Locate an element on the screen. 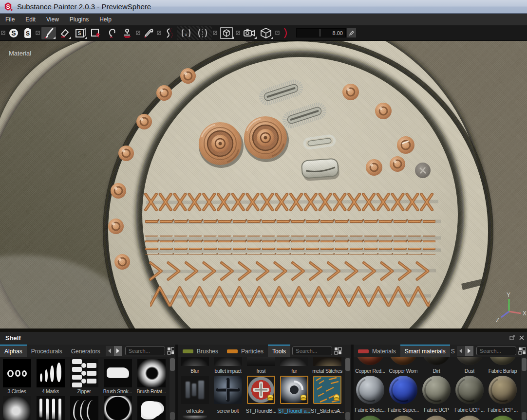 The image size is (527, 420). shelf-item: Brush Rotat... is located at coordinates (151, 377).